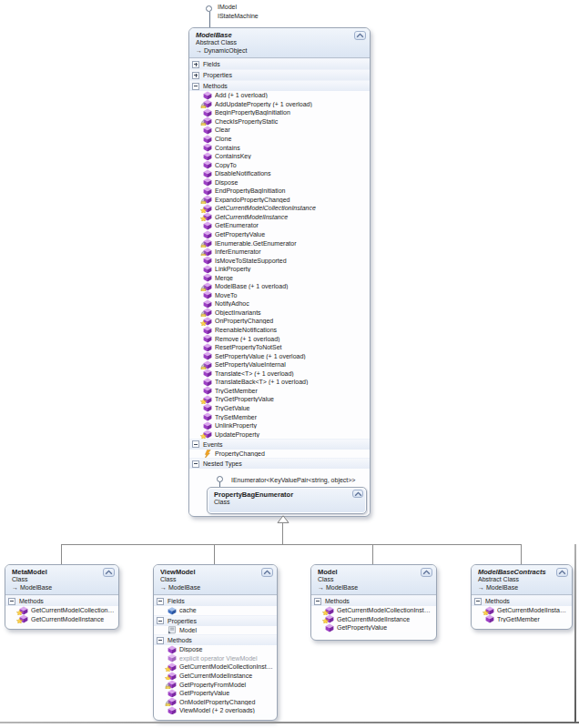  I want to click on member-row: ViewModel (+ 2 overloads), so click(215, 711).